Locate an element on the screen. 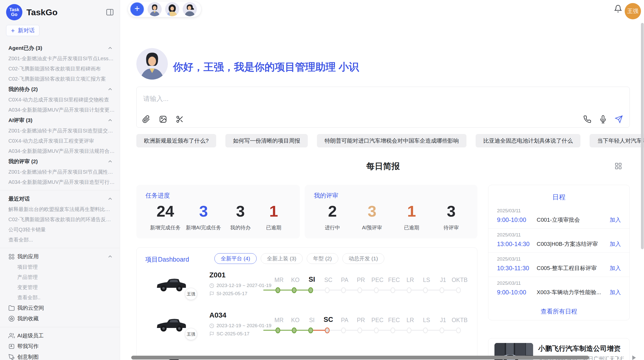  schedule-item: 2025/03/11 10:30-11:30 C005-整车工程目标评审 加入 is located at coordinates (559, 265).